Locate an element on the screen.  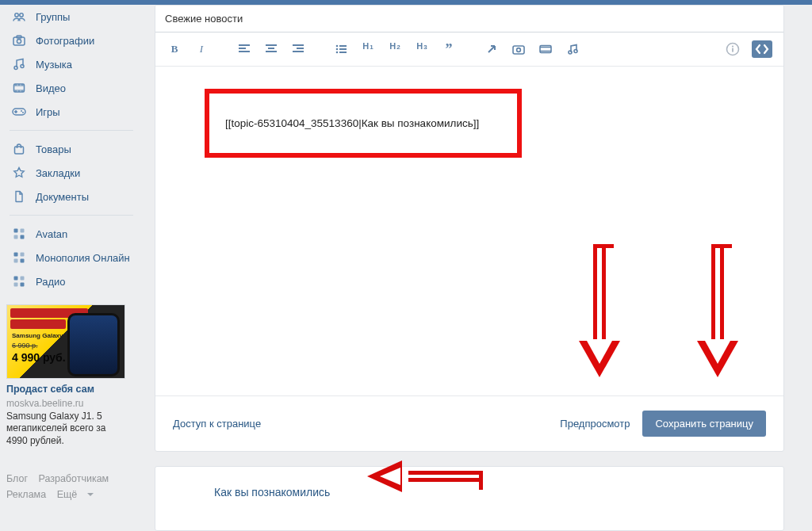
nav-section-1: Группы Фотографии Музыка Видео Игры is located at coordinates (71, 64).